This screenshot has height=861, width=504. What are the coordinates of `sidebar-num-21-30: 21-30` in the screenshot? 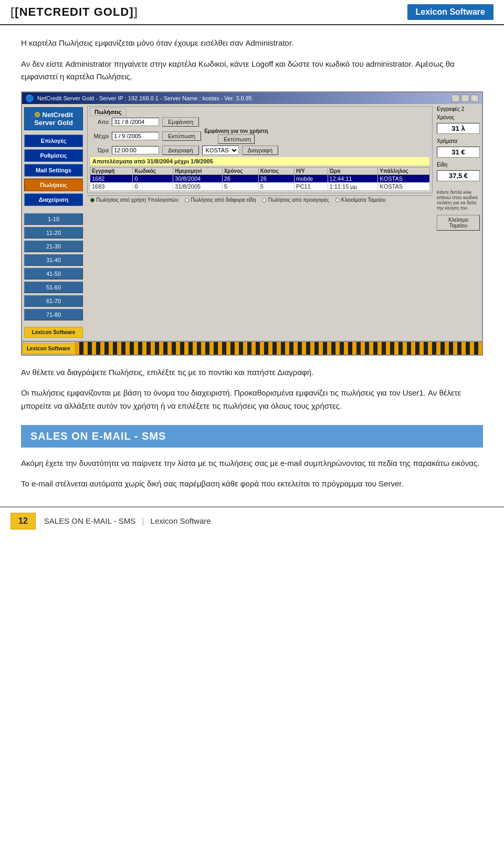 It's located at (54, 246).